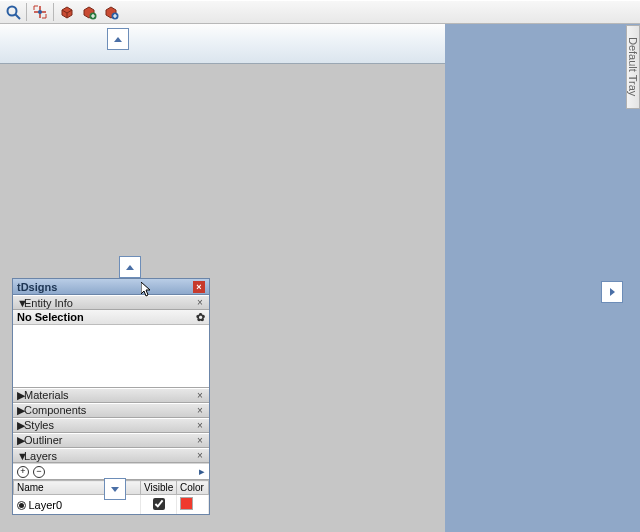  What do you see at coordinates (39, 425) in the screenshot?
I see `styles-label: Styles` at bounding box center [39, 425].